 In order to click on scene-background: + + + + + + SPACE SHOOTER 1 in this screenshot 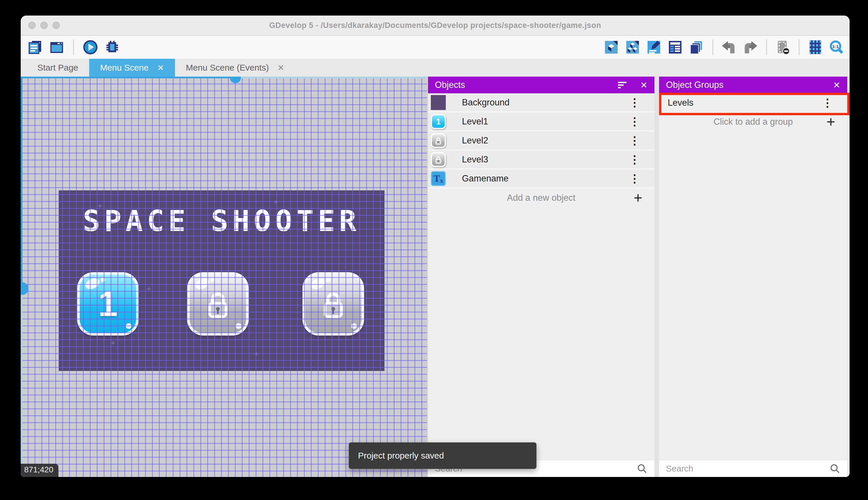, I will do `click(222, 281)`.